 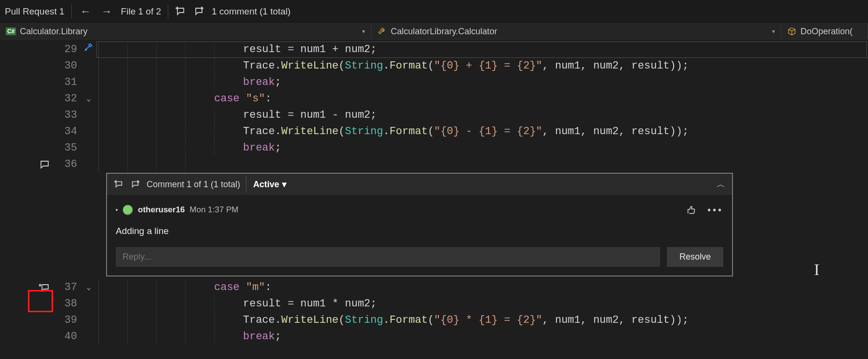 I want to click on line-number: 29, so click(x=70, y=50).